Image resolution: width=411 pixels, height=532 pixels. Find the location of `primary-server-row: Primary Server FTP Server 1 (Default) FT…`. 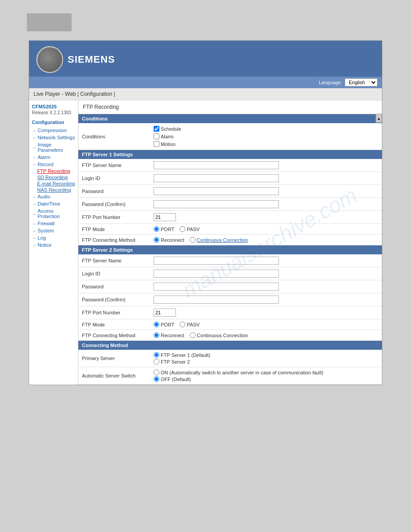

primary-server-row: Primary Server FTP Server 1 (Default) FT… is located at coordinates (230, 358).